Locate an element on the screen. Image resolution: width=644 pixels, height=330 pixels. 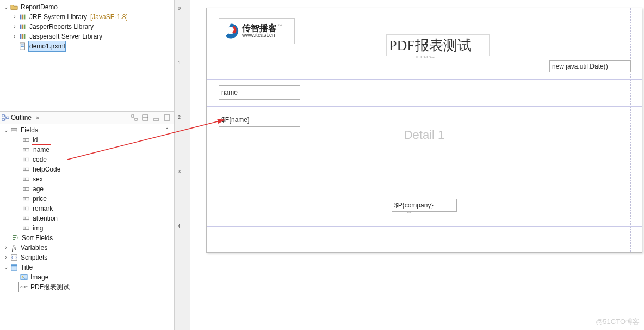
report-title-text: PDF报表测试 is located at coordinates (438, 45).